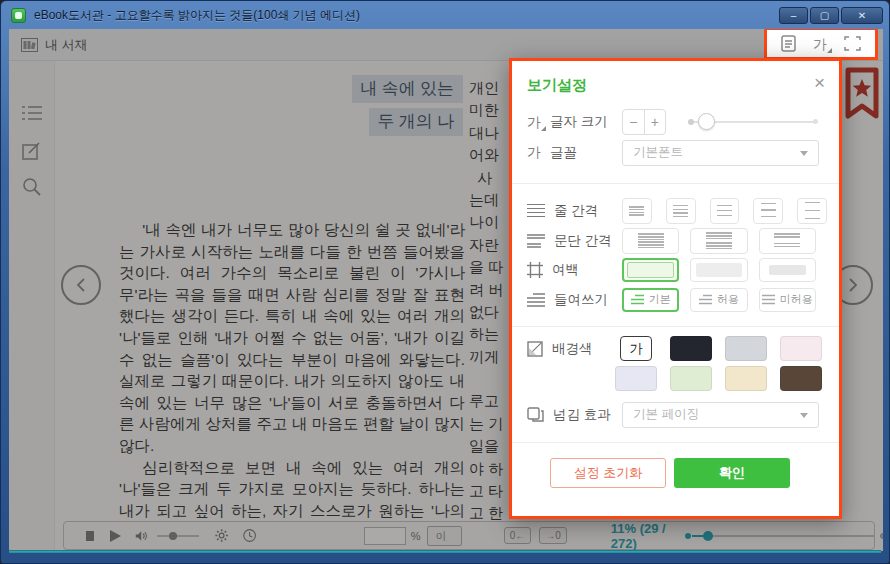  I want to click on title-bar: eBook도서관 - 고요할수록 밝아지는 것들(100쇄 기념 에디션) – …, so click(445, 15).